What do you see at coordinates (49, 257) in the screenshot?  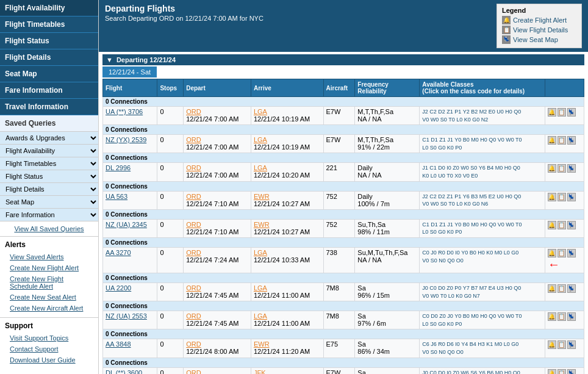 I see `view-saved-alerts-link: View Saved Alerts` at bounding box center [49, 257].